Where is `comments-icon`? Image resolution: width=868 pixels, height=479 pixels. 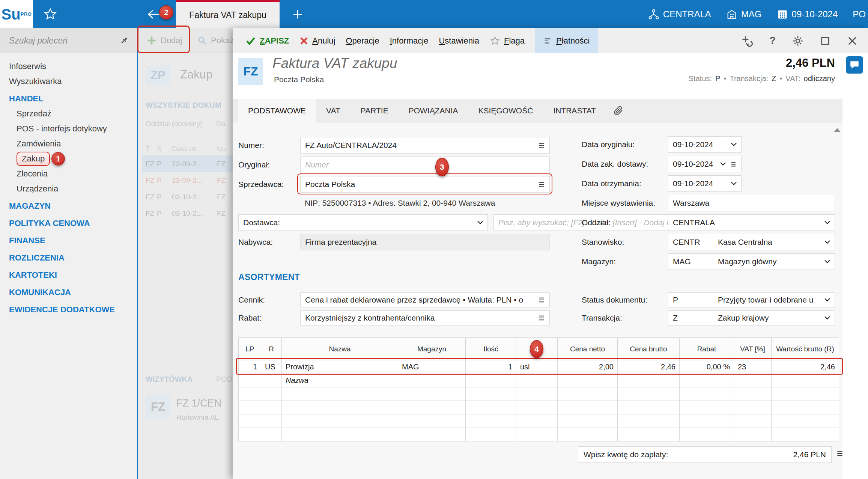
comments-icon is located at coordinates (854, 65).